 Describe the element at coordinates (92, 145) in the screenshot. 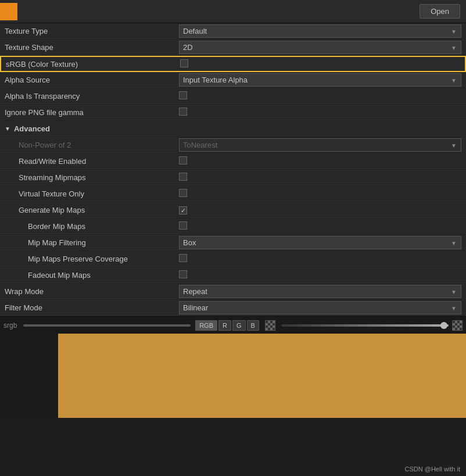

I see `non-power-label: Non-Power of 2` at that location.